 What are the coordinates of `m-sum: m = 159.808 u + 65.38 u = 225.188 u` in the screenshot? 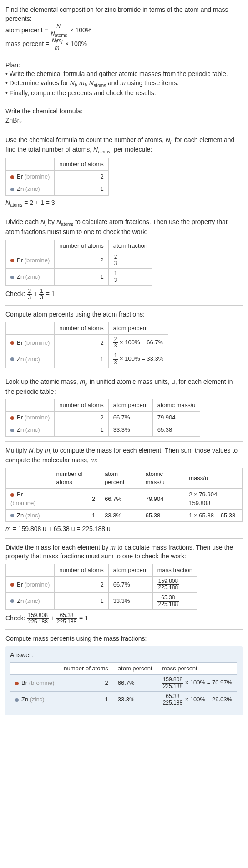 It's located at (124, 529).